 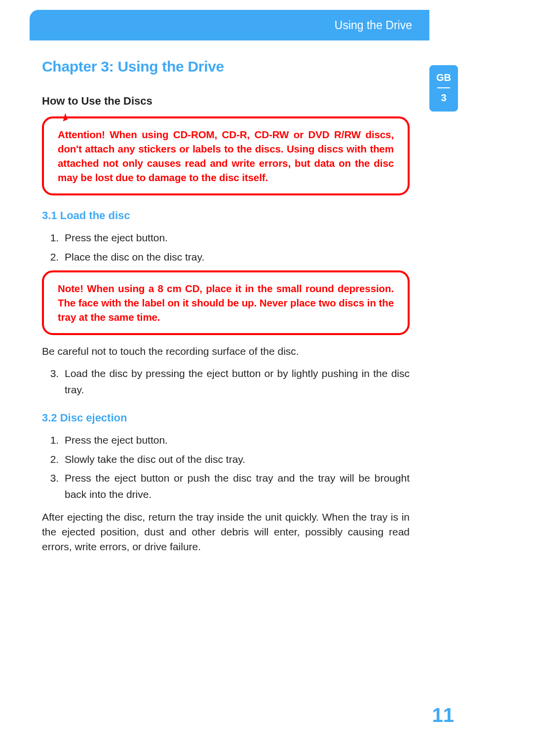 I want to click on steps-3-1-b: Load the disc by pressing the eject butt…, so click(x=226, y=382).